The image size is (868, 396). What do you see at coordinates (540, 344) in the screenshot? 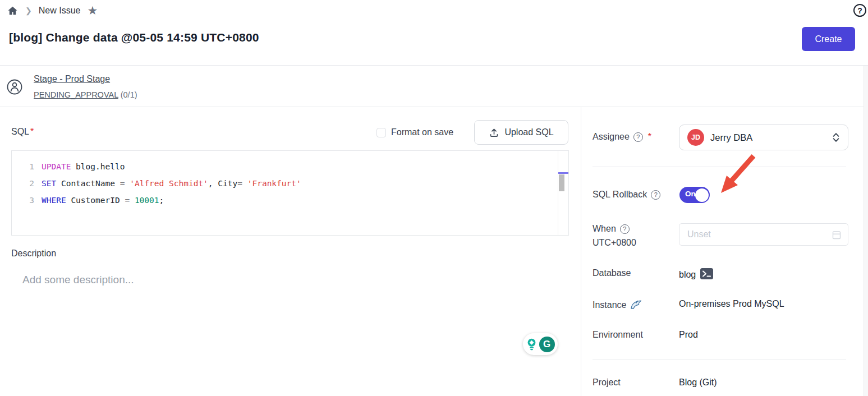
I see `grammarly-widget: G` at bounding box center [540, 344].